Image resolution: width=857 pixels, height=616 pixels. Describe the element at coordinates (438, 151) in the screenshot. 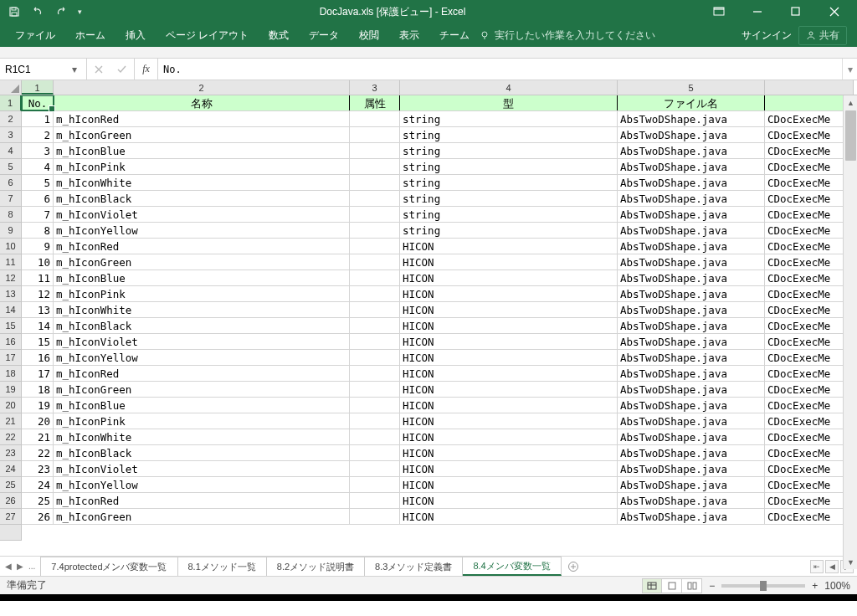

I see `table-row: 3m_hIconBluestringAbsTwoDShape.javaCDocE…` at that location.